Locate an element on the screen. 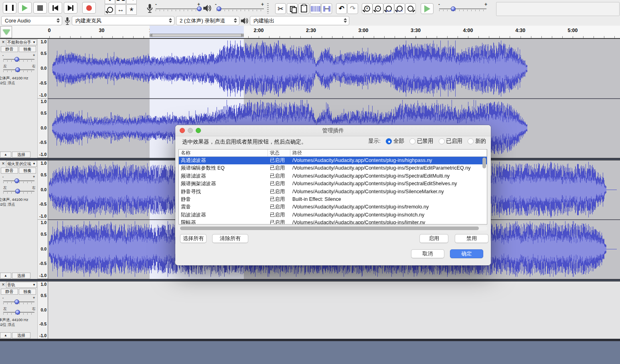  stepper-icon is located at coordinates (235, 20).